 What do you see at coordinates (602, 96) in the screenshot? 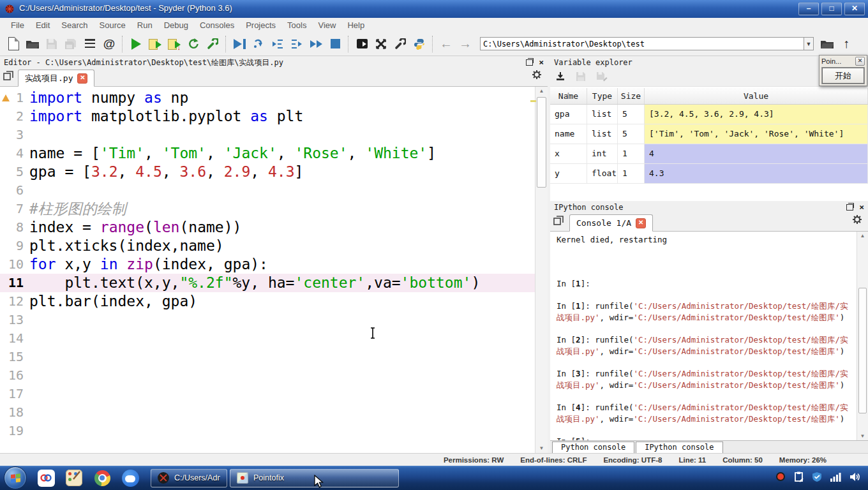
I see `column-header-type: Type` at bounding box center [602, 96].